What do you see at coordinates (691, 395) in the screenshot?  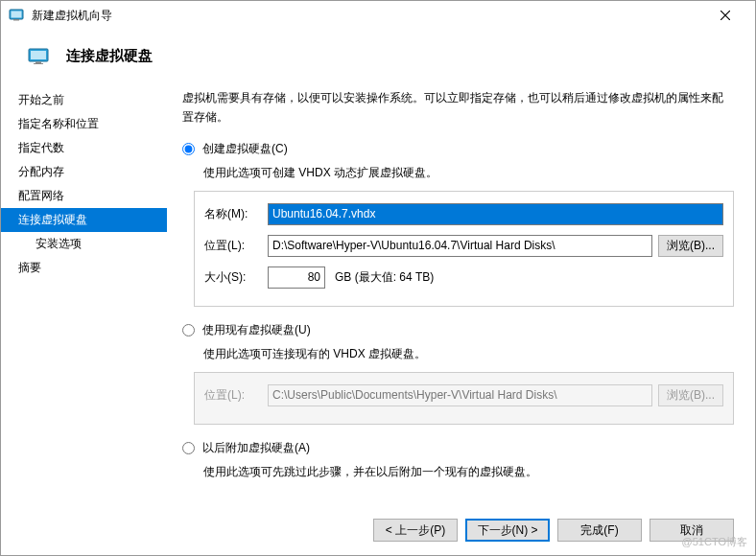 I see `browse-button-disabled: 浏览(B)...` at bounding box center [691, 395].